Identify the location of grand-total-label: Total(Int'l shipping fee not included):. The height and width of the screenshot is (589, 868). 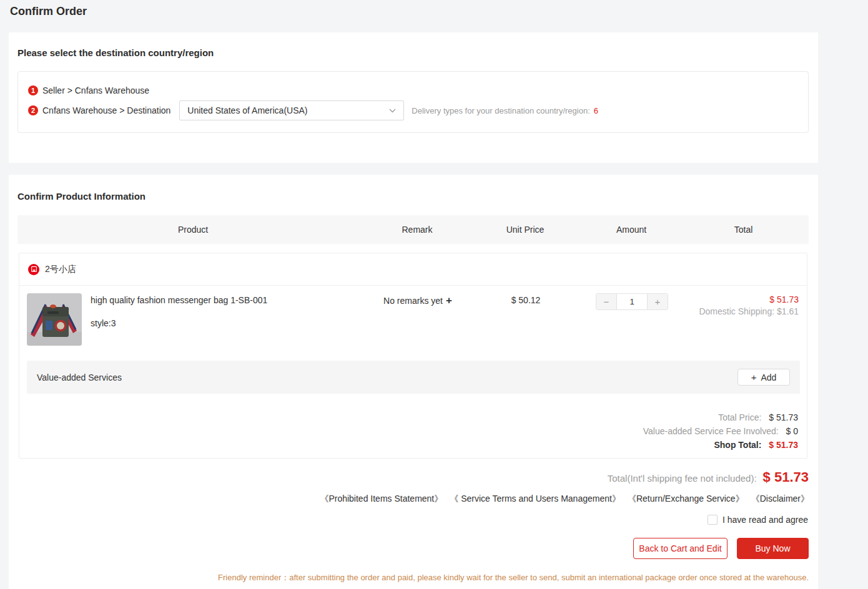
(682, 478).